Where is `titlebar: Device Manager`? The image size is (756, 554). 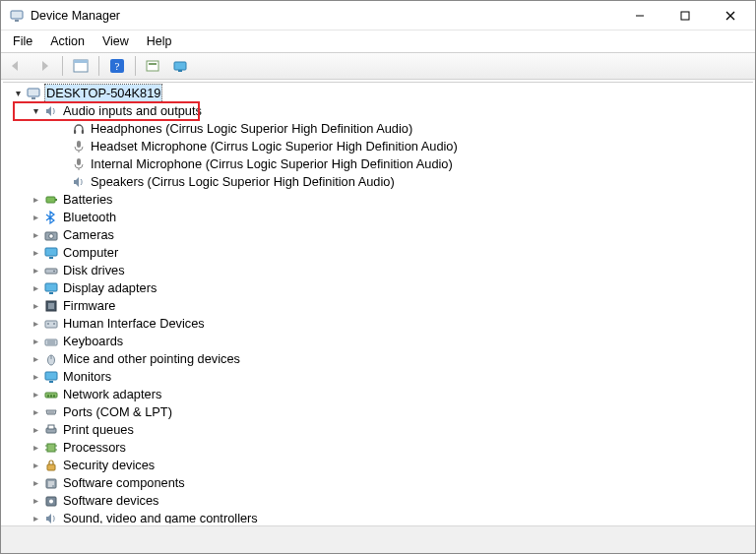 titlebar: Device Manager is located at coordinates (378, 16).